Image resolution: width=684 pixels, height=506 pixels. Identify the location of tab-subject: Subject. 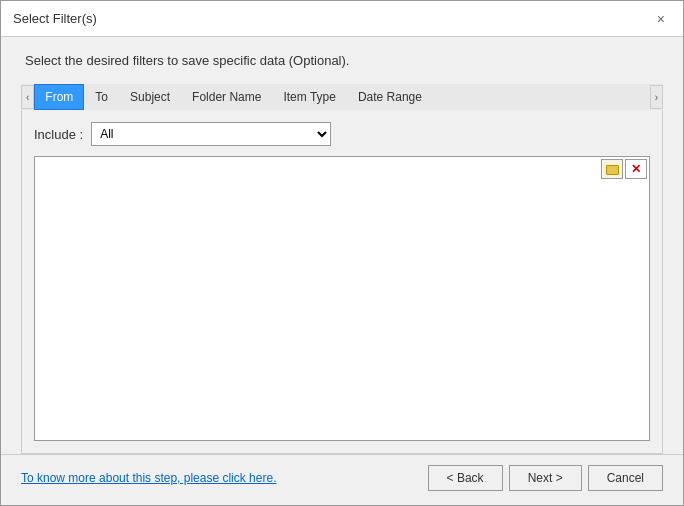
(150, 97).